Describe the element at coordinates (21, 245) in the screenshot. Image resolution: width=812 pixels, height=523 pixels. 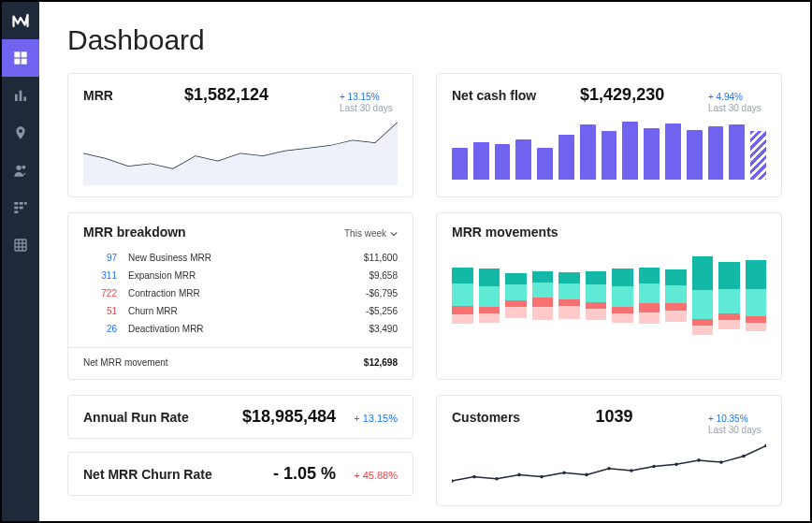
I see `nav-data` at that location.